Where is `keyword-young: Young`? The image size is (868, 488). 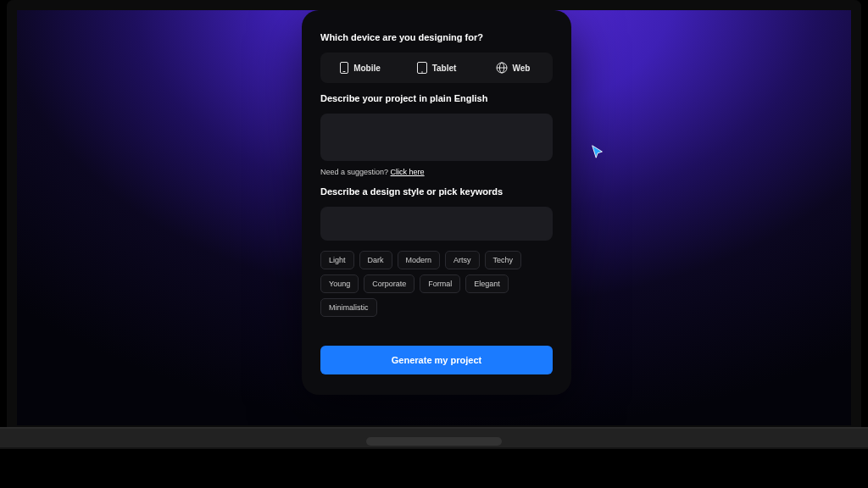 keyword-young: Young is located at coordinates (339, 284).